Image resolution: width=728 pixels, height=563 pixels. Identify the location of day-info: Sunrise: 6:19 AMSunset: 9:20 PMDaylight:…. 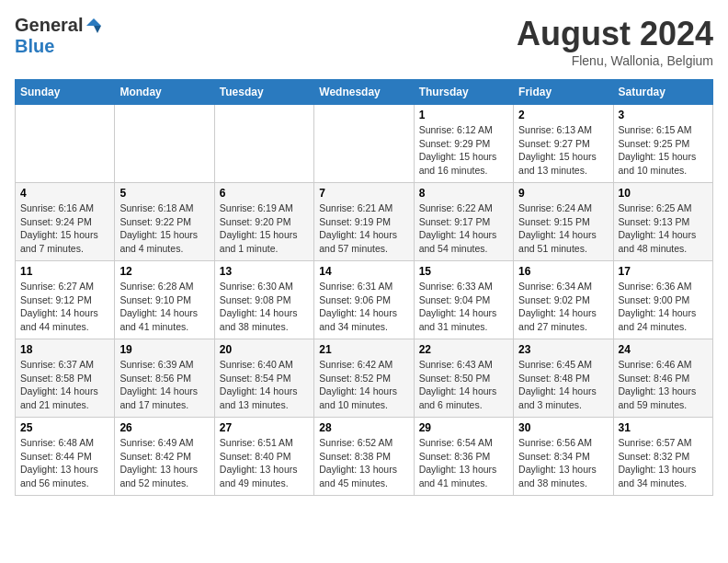
(265, 228).